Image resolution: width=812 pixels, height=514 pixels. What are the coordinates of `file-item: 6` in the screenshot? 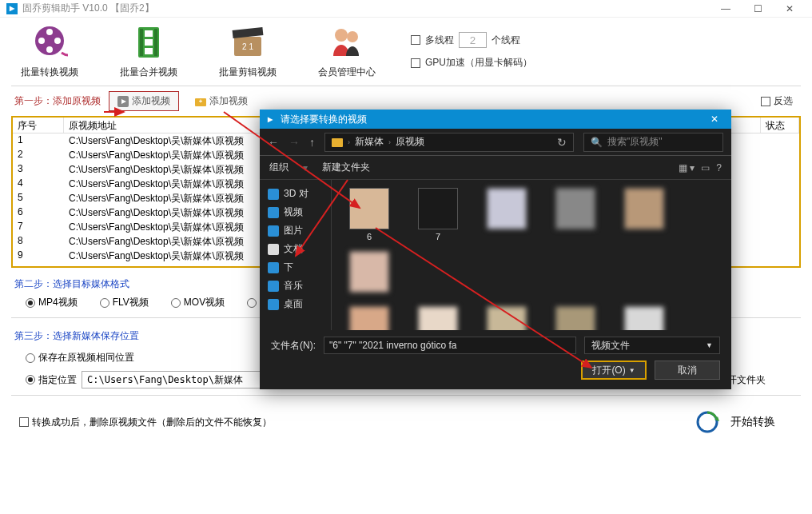 It's located at (369, 214).